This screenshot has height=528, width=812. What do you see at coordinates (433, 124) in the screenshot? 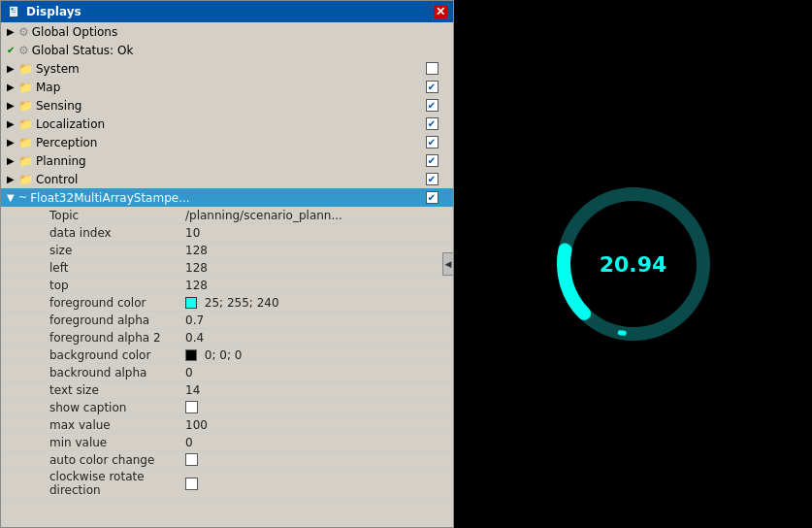
I see `checkbox-localization: ✔` at bounding box center [433, 124].